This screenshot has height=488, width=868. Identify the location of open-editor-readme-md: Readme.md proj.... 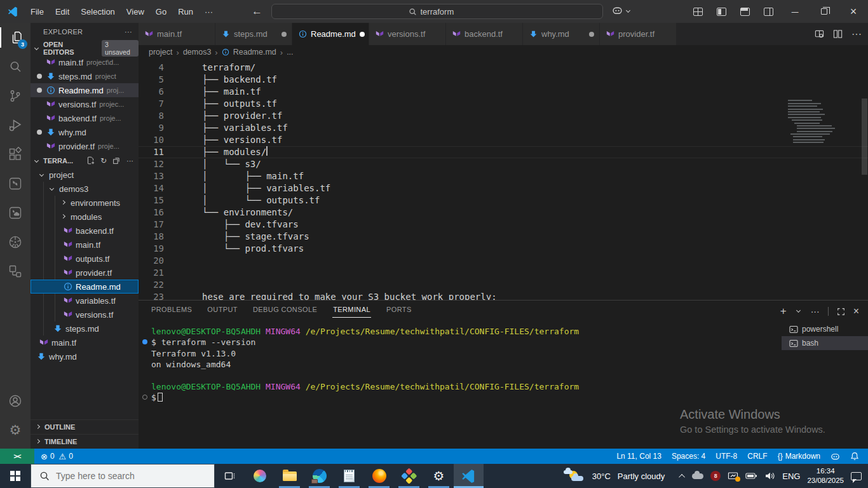
(85, 90).